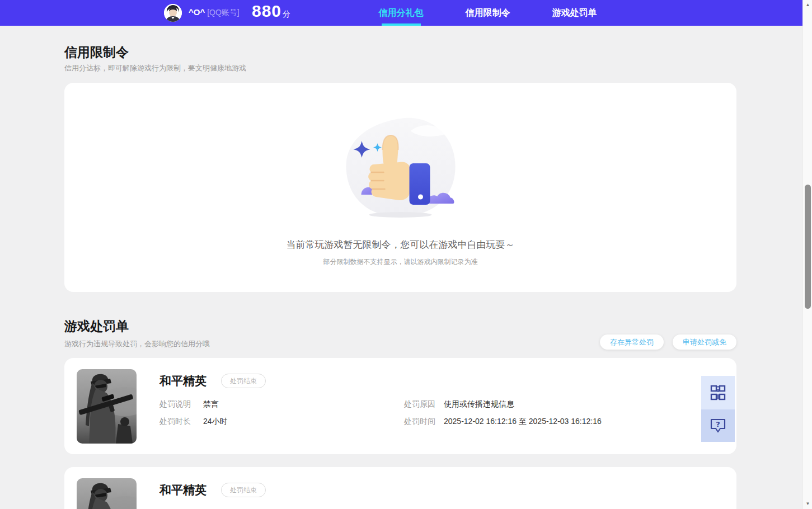  What do you see at coordinates (401, 25) in the screenshot?
I see `active-tab-underline` at bounding box center [401, 25].